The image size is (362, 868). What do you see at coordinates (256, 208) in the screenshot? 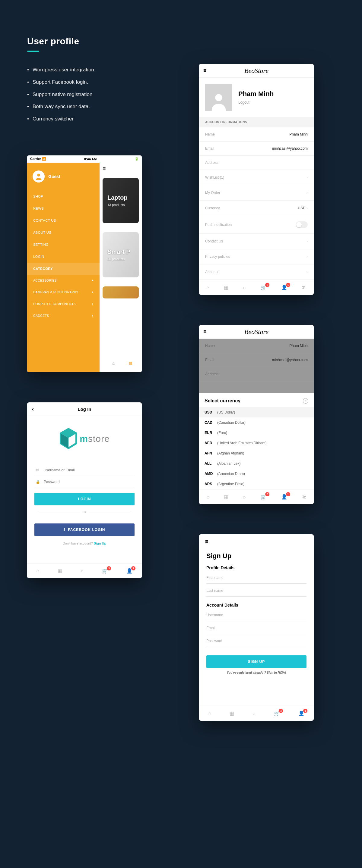
I see `menu-currency: CurrencyUSD ›` at bounding box center [256, 208].